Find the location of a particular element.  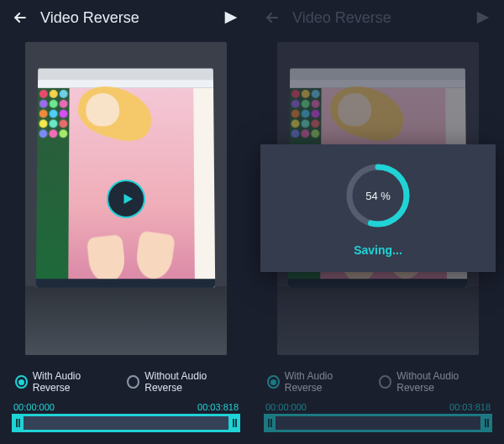

saving-dialog: 54 % Saving... is located at coordinates (378, 208).